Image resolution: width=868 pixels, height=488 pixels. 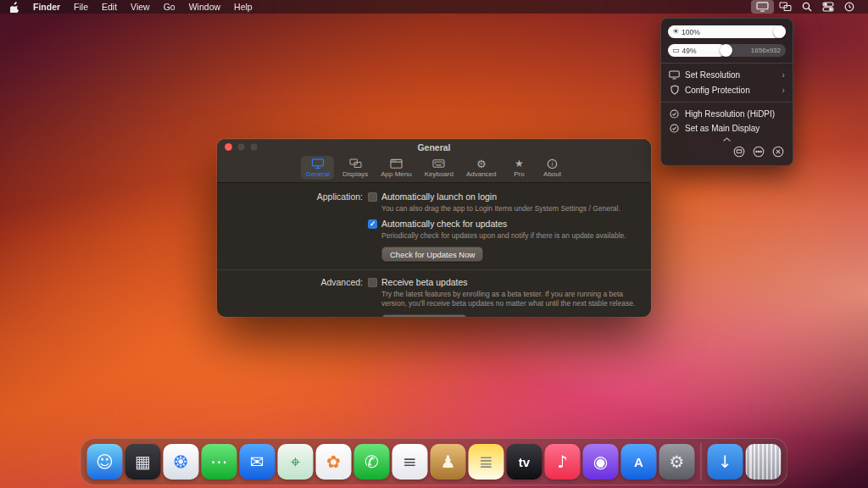 I want to click on brightness-slider-knob, so click(x=780, y=32).